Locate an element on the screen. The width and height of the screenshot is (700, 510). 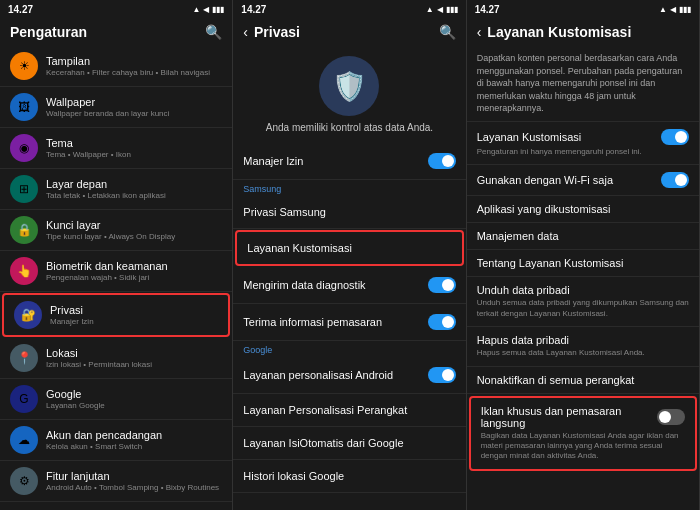
kustom-item-1: Gunakan dengan Wi-Fi saja is located at coordinates (583, 180).